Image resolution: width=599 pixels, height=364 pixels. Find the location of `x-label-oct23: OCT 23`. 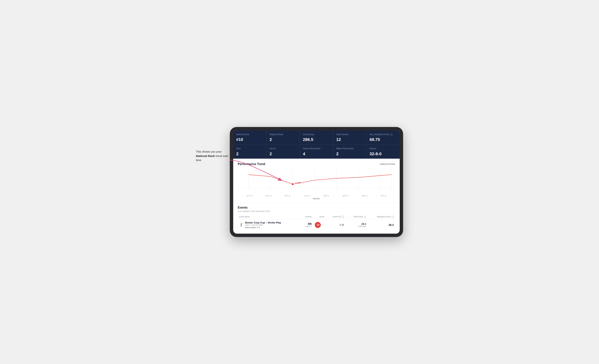

x-label-oct23: OCT 23 is located at coordinates (249, 196).